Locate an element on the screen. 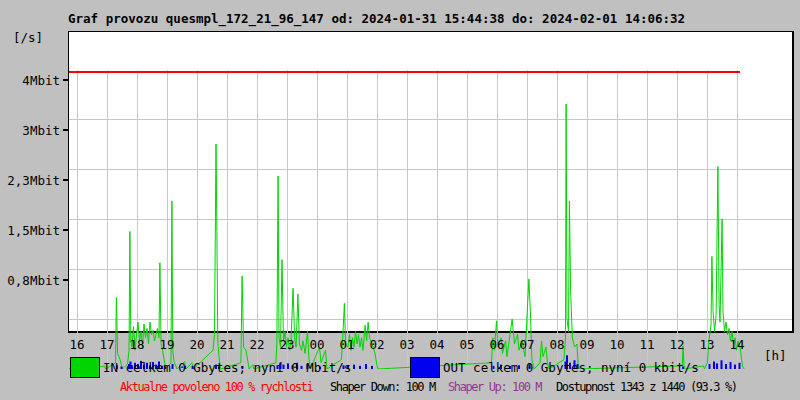 Image resolution: width=800 pixels, height=400 pixels. legend-in-label: IN celkem 0 Gbytes; nyní 0 Mbit/s is located at coordinates (227, 368).